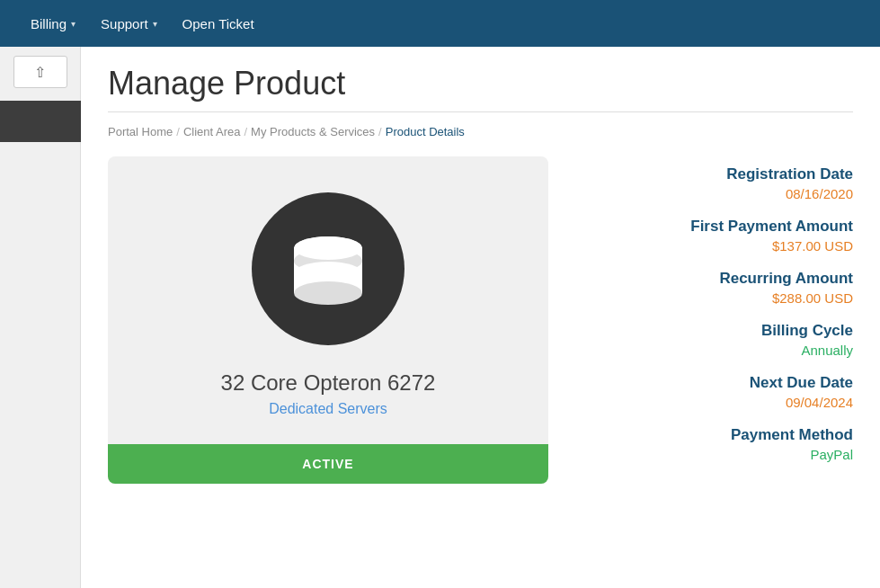 This screenshot has width=880, height=588. I want to click on billing-nav: Billing ▾, so click(53, 23).